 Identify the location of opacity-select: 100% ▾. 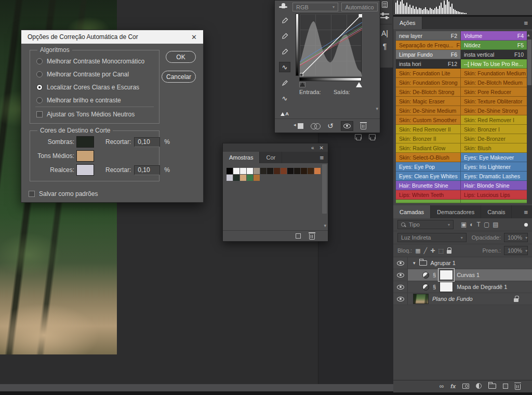
(516, 238).